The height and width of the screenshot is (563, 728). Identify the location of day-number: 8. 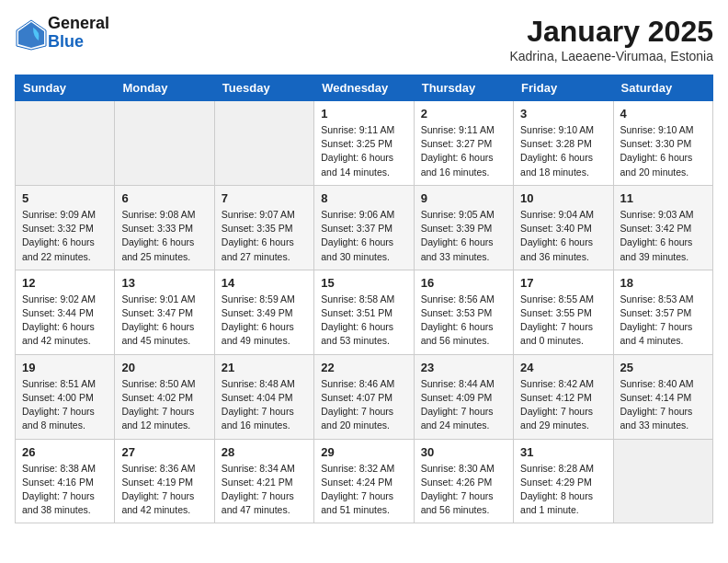
(364, 199).